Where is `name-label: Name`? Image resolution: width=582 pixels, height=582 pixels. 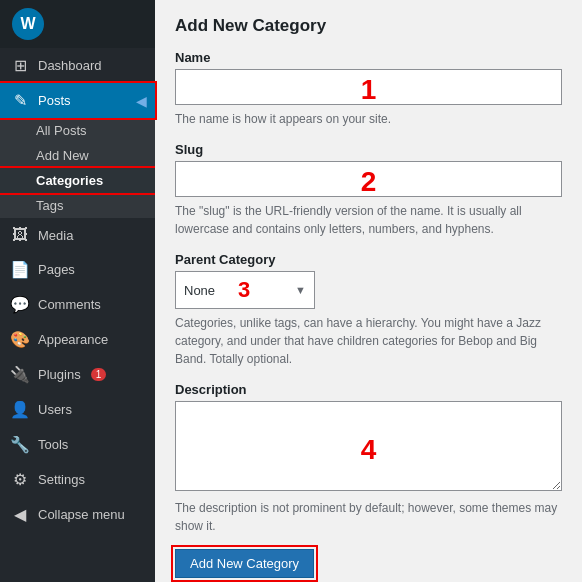
name-label: Name is located at coordinates (368, 58).